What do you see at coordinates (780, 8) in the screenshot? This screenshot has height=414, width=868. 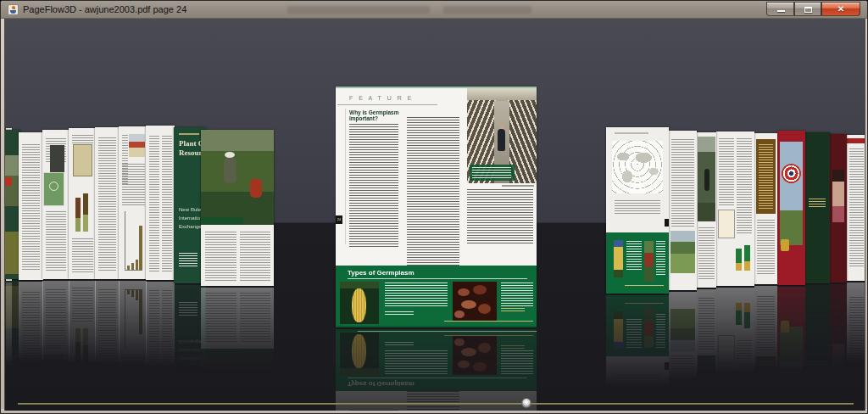 I see `minimize-button` at bounding box center [780, 8].